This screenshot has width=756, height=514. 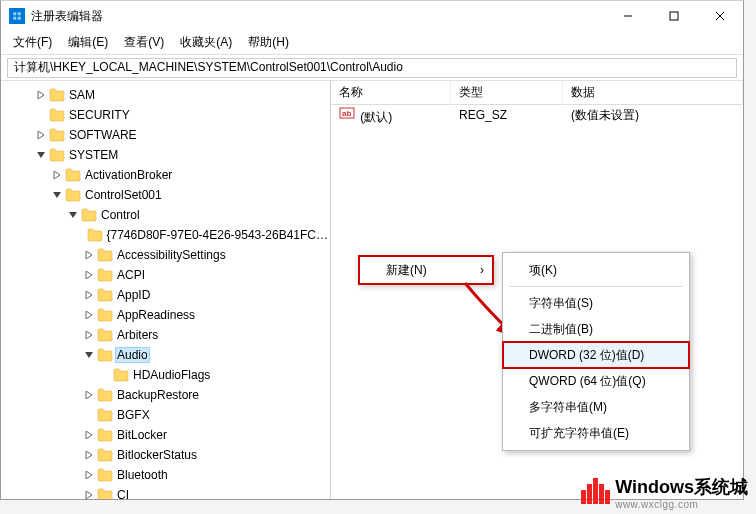 What do you see at coordinates (391, 93) in the screenshot?
I see `column-name: 名称` at bounding box center [391, 93].